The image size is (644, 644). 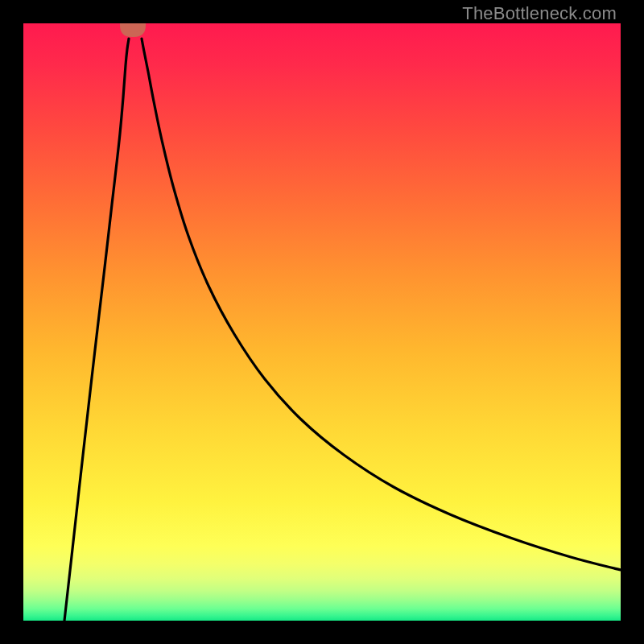 What do you see at coordinates (97, 330) in the screenshot?
I see `curve-left-branch` at bounding box center [97, 330].